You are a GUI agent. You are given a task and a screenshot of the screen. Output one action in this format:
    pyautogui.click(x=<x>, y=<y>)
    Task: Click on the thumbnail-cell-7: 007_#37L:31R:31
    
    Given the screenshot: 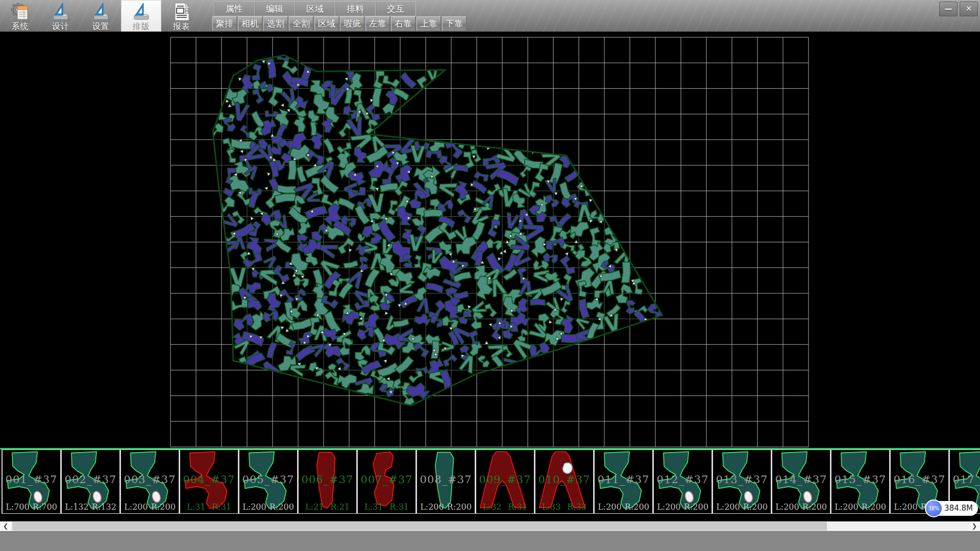 What is the action you would take?
    pyautogui.click(x=386, y=482)
    